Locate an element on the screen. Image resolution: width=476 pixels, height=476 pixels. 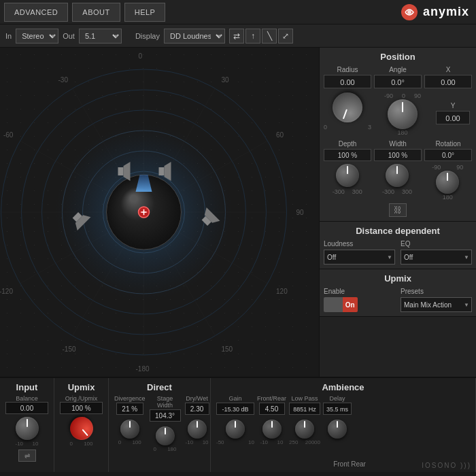
rotation-knob is located at coordinates (447, 182).